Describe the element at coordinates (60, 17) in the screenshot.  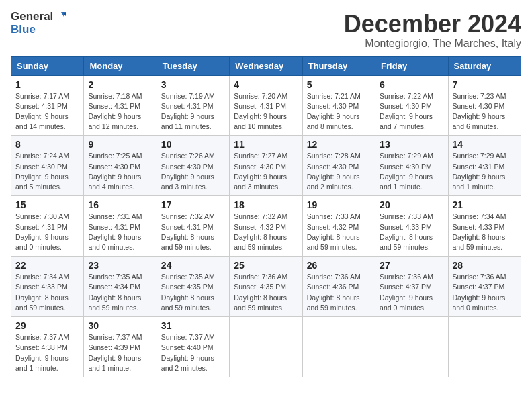
I see `logo-bird-icon` at that location.